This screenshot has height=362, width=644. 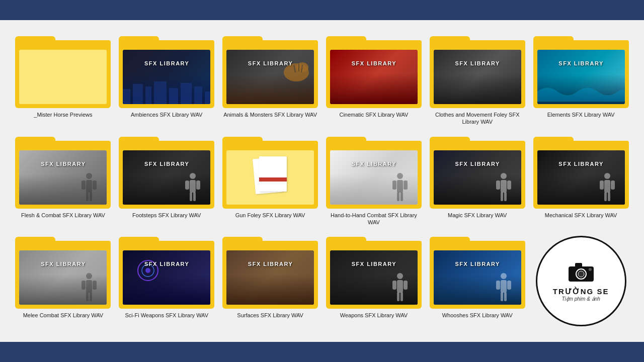 I want to click on logo-text-line2: Tiệm phim & ảnh, so click(x=581, y=299).